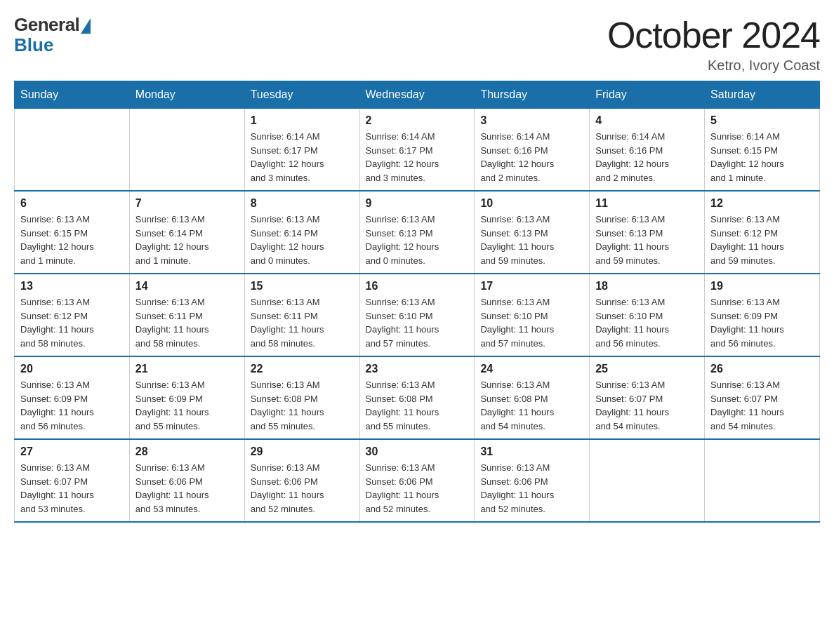 The height and width of the screenshot is (644, 834). Describe the element at coordinates (417, 452) in the screenshot. I see `day-number: 30` at that location.